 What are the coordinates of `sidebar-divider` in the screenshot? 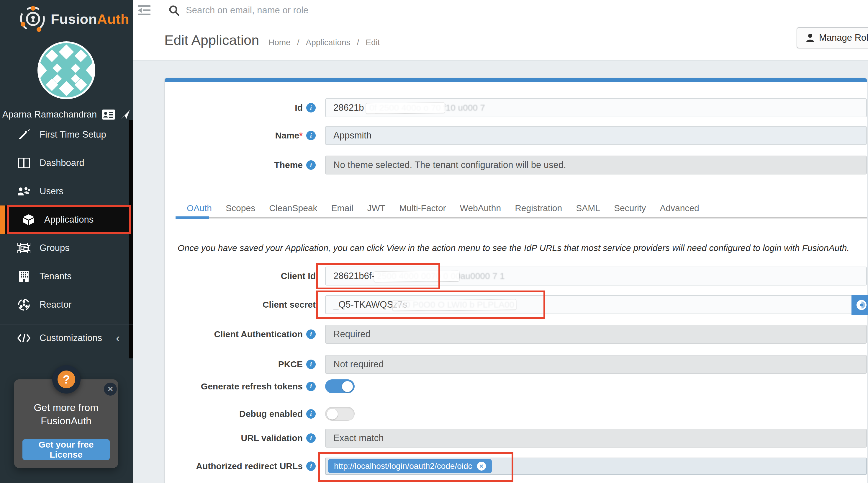 It's located at (66, 324).